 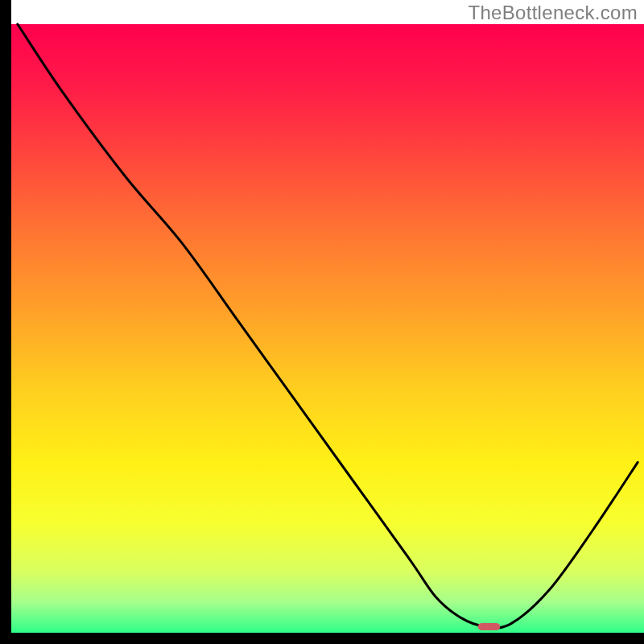 What do you see at coordinates (552, 13) in the screenshot?
I see `watermark-text: TheBottleneck.com` at bounding box center [552, 13].